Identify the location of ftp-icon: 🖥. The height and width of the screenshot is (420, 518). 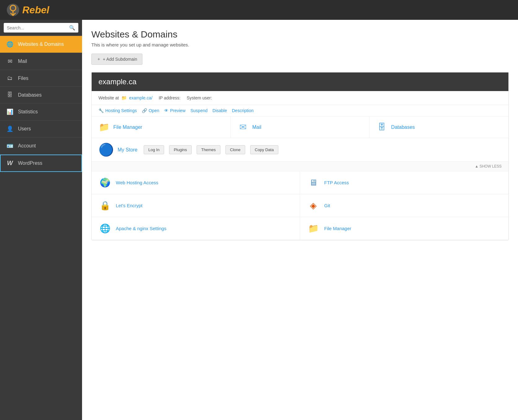
(313, 183).